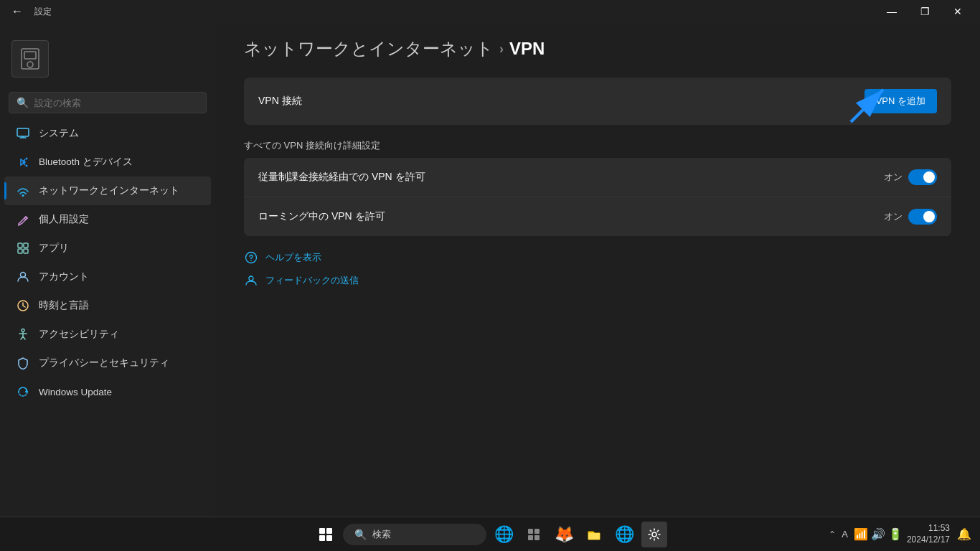  What do you see at coordinates (23, 162) in the screenshot?
I see `bluetooth-icon` at bounding box center [23, 162].